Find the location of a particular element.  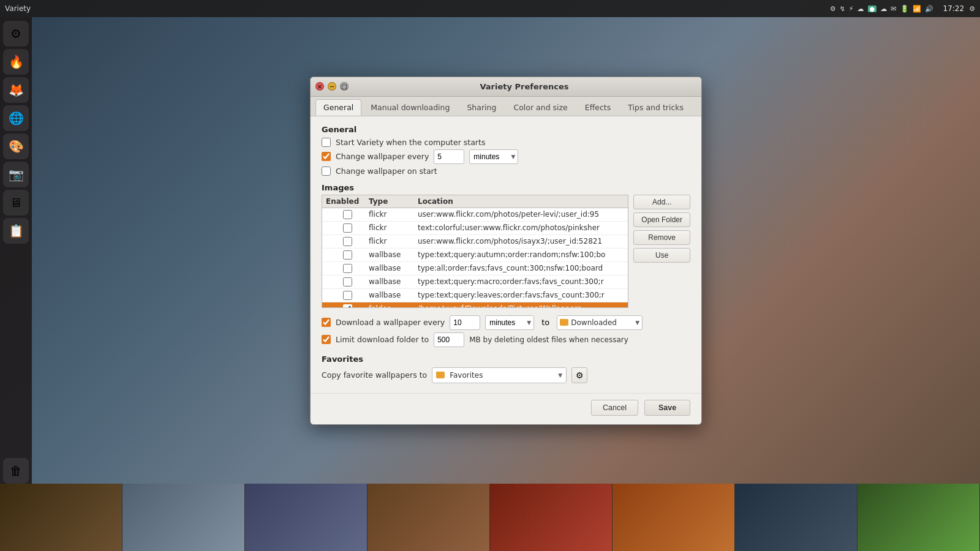

images-table: Enabled Type Location flickr user:www.fl… is located at coordinates (475, 251).